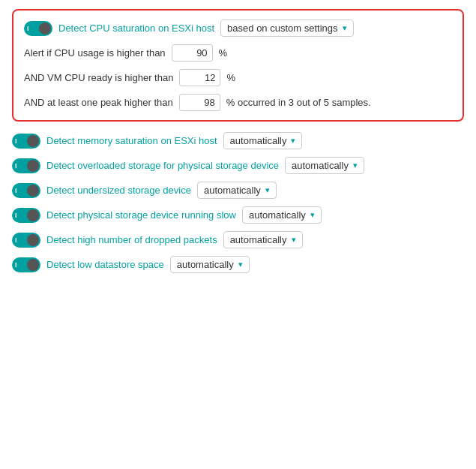  I want to click on chevron-down-icon-5: ▾, so click(241, 264).